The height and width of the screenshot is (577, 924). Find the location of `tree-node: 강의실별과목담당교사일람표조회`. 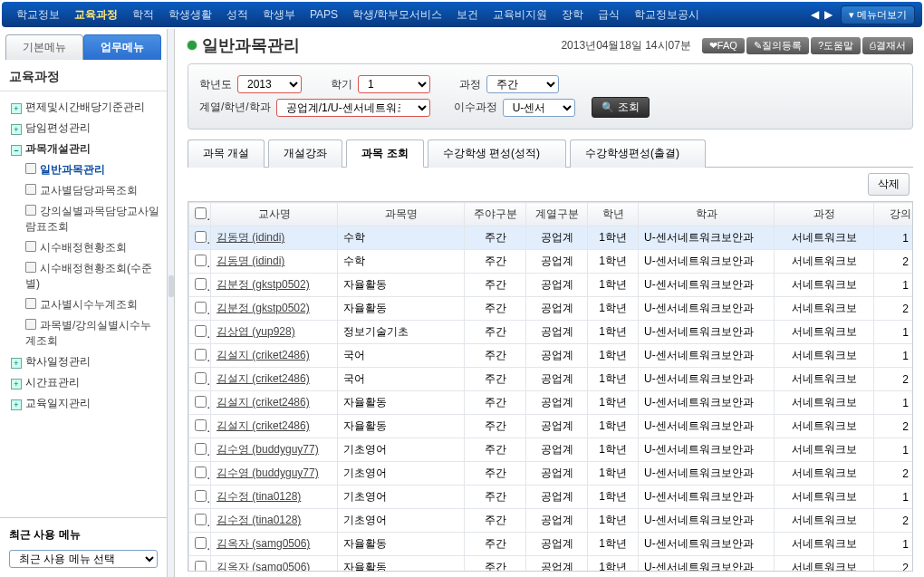

tree-node: 강의실별과목담당교사일람표조회 is located at coordinates (83, 219).